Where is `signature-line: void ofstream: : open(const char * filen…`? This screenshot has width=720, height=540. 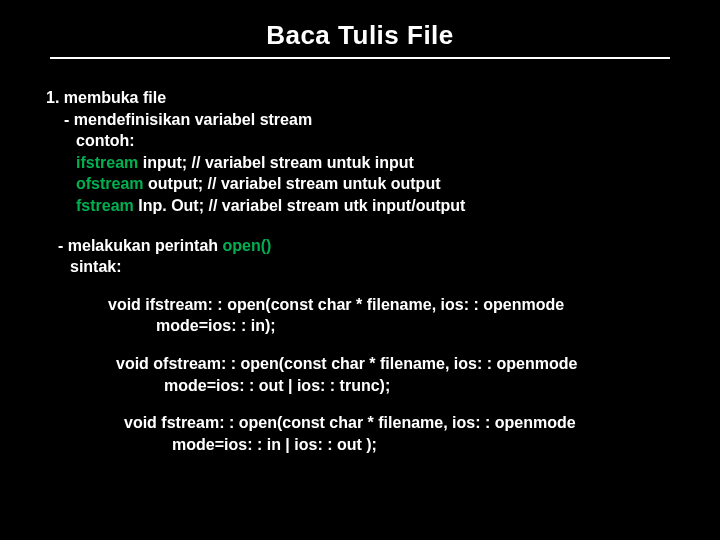
signature-line: void ofstream: : open(const char * filen… is located at coordinates (398, 364).